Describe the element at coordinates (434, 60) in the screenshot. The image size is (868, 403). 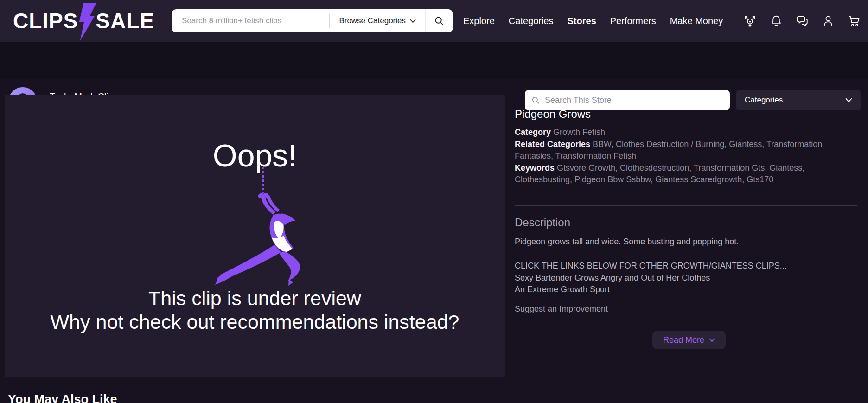
I see `store-header: TaylorMadeClips 7 Clips • 1,128 Follower…` at that location.